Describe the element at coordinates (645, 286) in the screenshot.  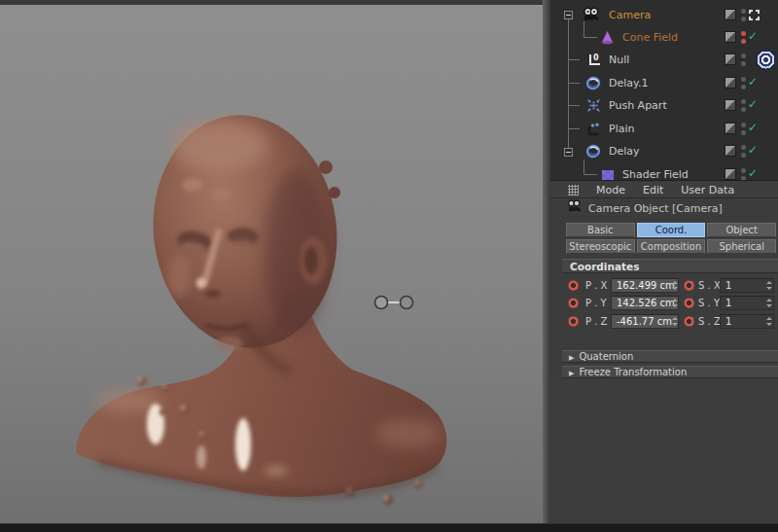
I see `pos-x-field: 162.499 cm` at that location.